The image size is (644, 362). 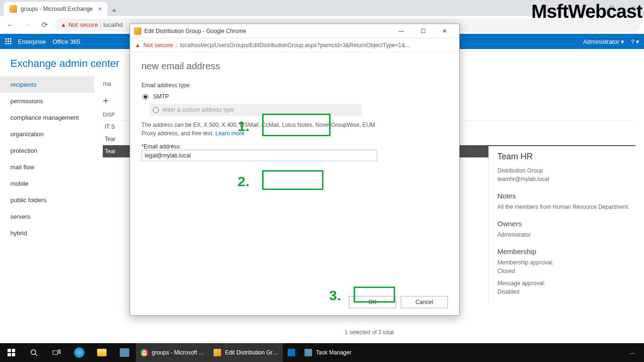 I want to click on ok-button: OK, so click(x=372, y=302).